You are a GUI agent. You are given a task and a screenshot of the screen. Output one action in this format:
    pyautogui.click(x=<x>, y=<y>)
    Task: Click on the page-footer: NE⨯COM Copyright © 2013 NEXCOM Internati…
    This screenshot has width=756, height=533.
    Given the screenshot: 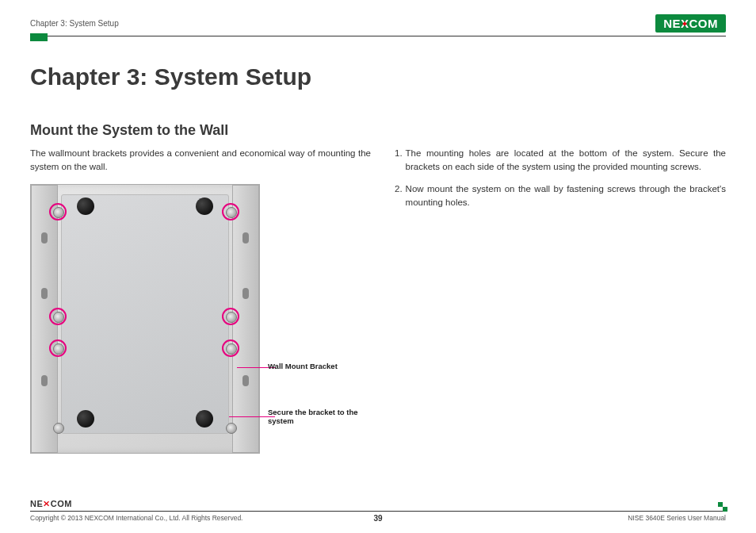 What is the action you would take?
    pyautogui.click(x=378, y=516)
    